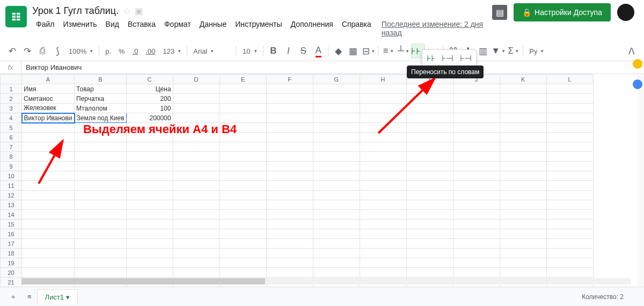  I want to click on menu-tools: Инструменты, so click(259, 28).